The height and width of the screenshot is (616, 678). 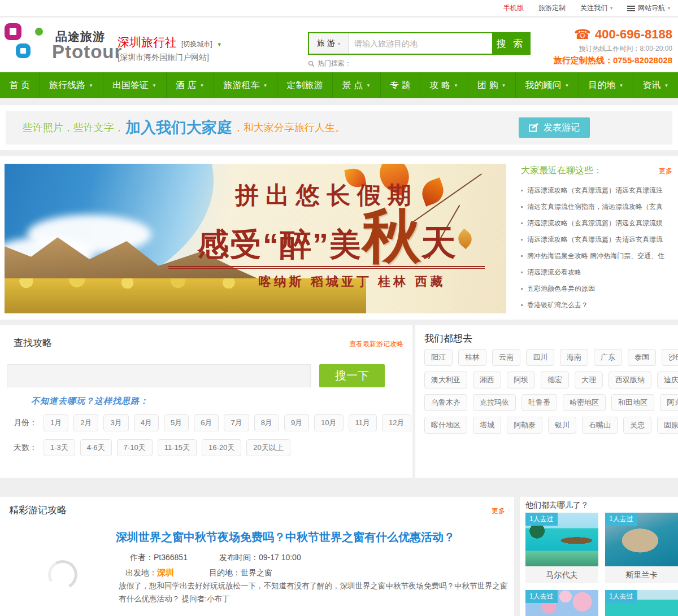 What do you see at coordinates (285, 538) in the screenshot?
I see `article-title-link: 深圳世界之窗中秋节夜场免费吗？中秋节世界之窗有什么优惠活动？` at bounding box center [285, 538].